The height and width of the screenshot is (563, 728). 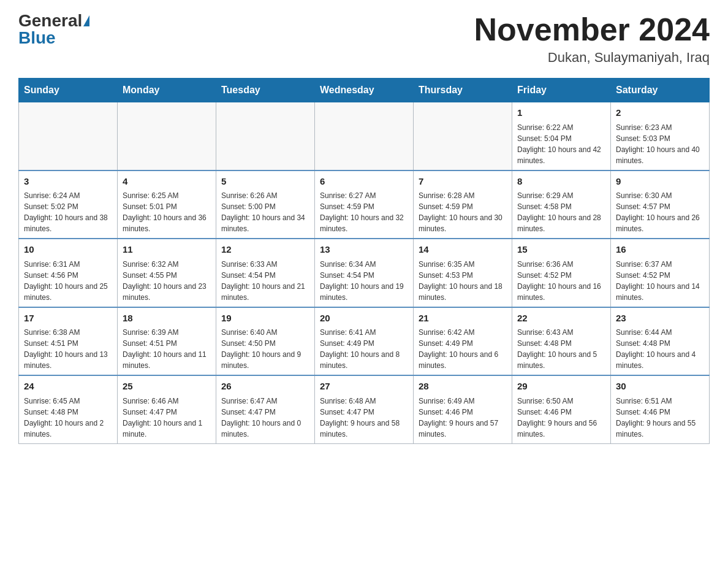 I want to click on table-cell: 26Sunrise: 6:47 AMSunset: 4:47 PMDayligh…, so click(x=266, y=410).